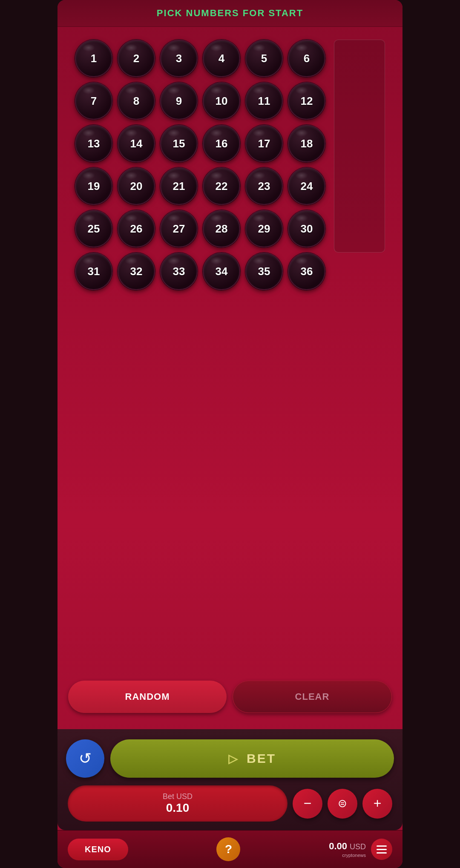 The height and width of the screenshot is (868, 460). What do you see at coordinates (307, 229) in the screenshot?
I see `number-label: 30` at bounding box center [307, 229].